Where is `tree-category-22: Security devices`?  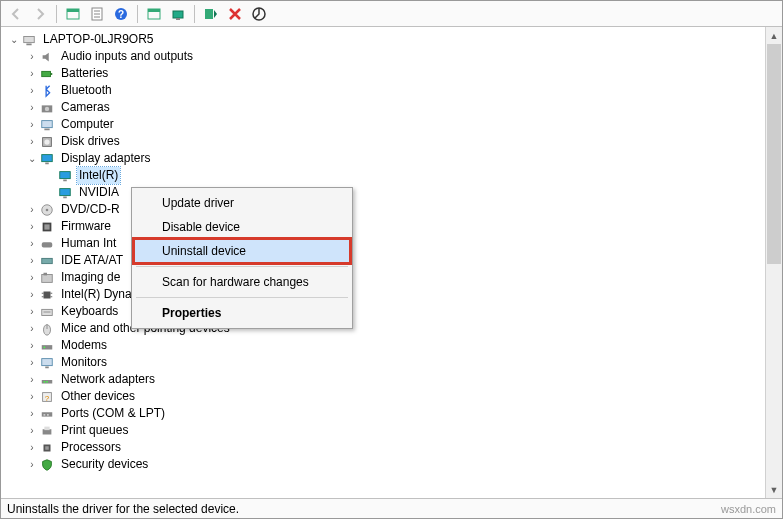
tree-category-22: Security devices is located at coordinates (383, 464).